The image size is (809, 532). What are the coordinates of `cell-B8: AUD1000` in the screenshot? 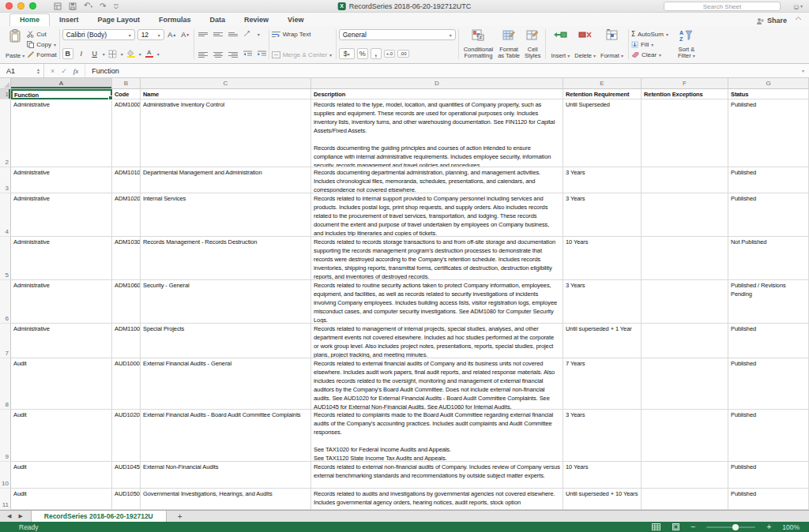 It's located at (126, 384).